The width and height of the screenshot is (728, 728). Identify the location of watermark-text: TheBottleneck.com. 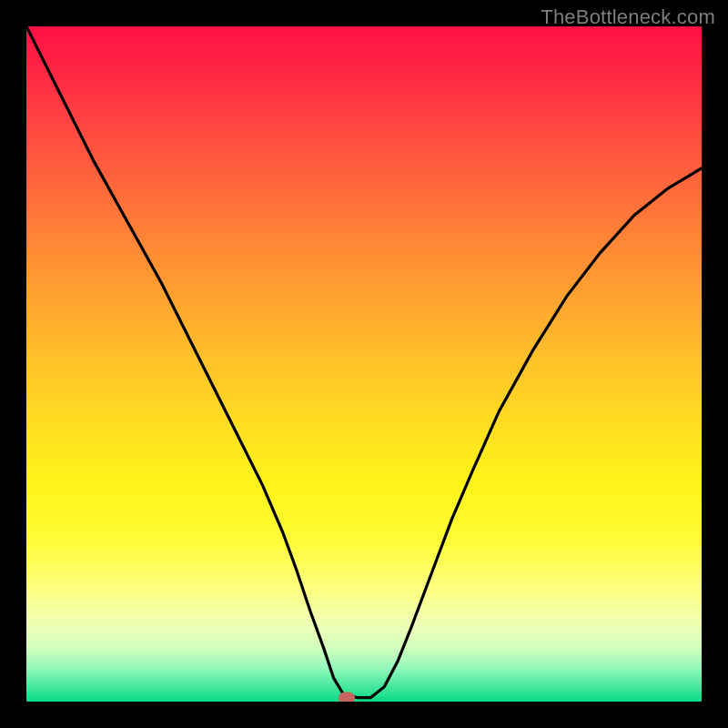
(628, 17).